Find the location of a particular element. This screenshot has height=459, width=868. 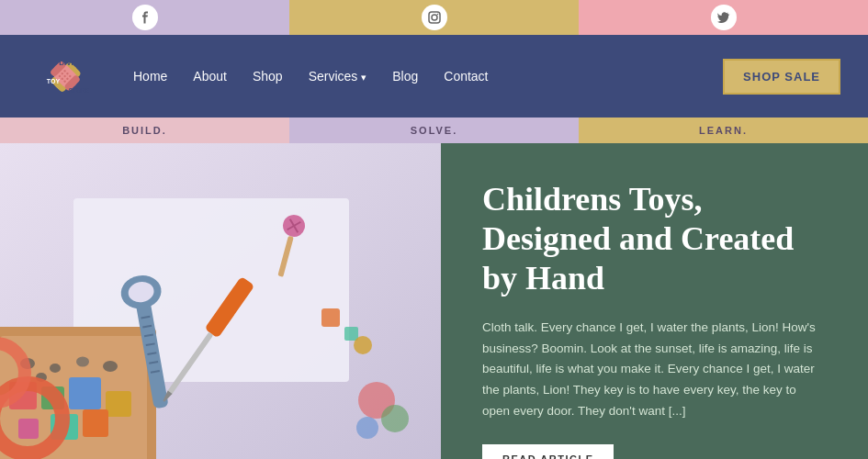

nav-about: About is located at coordinates (209, 76).